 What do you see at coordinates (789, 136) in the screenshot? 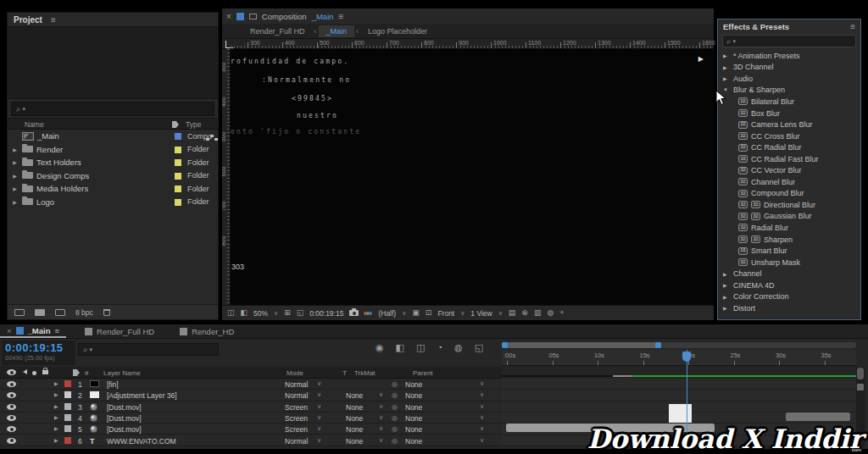
I see `effect-item-row: 32CC Cross Blur` at bounding box center [789, 136].